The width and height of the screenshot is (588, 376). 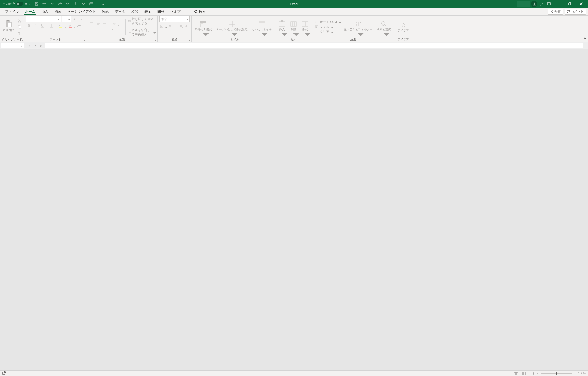 What do you see at coordinates (142, 32) in the screenshot?
I see `merge-center-button: セルを結合して中央揃え` at bounding box center [142, 32].